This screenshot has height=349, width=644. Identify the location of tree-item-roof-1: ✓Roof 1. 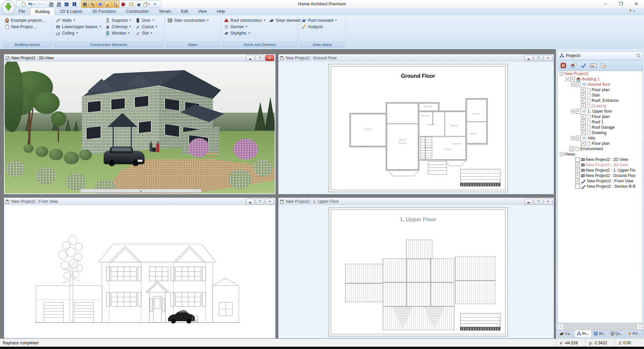
(600, 122).